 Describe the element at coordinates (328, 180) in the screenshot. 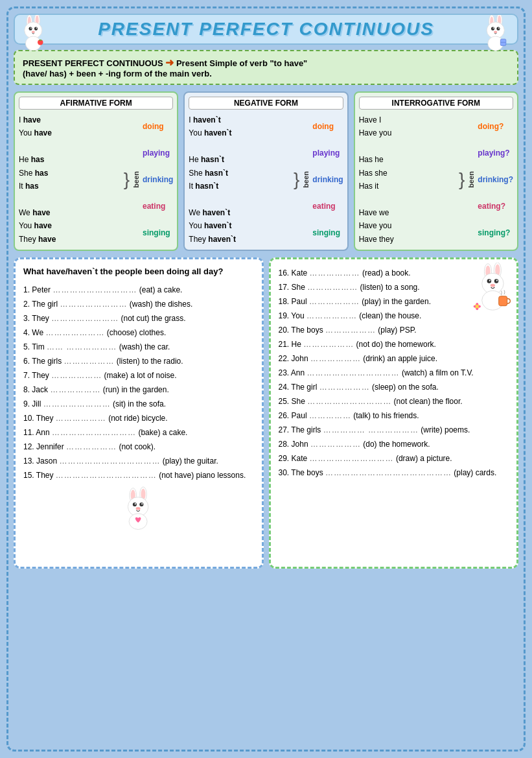

I see `verb-drinking-neg: drinking` at that location.